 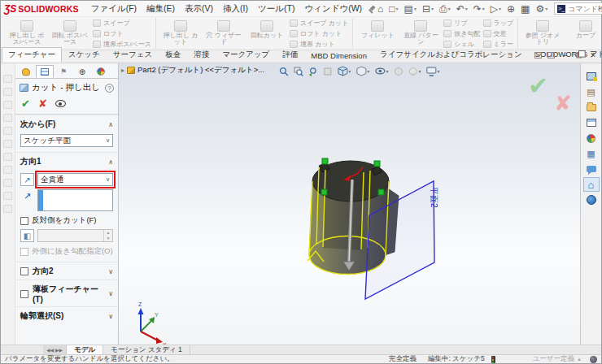 I want to click on featuremanager-icon, so click(x=26, y=72).